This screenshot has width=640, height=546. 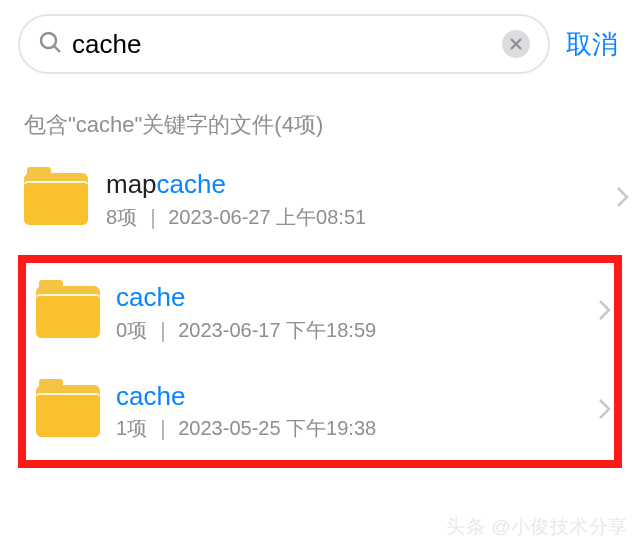 What do you see at coordinates (349, 312) in the screenshot?
I see `list-item-content: cache 0项 ｜ 2023-06-17 下午18:59` at bounding box center [349, 312].